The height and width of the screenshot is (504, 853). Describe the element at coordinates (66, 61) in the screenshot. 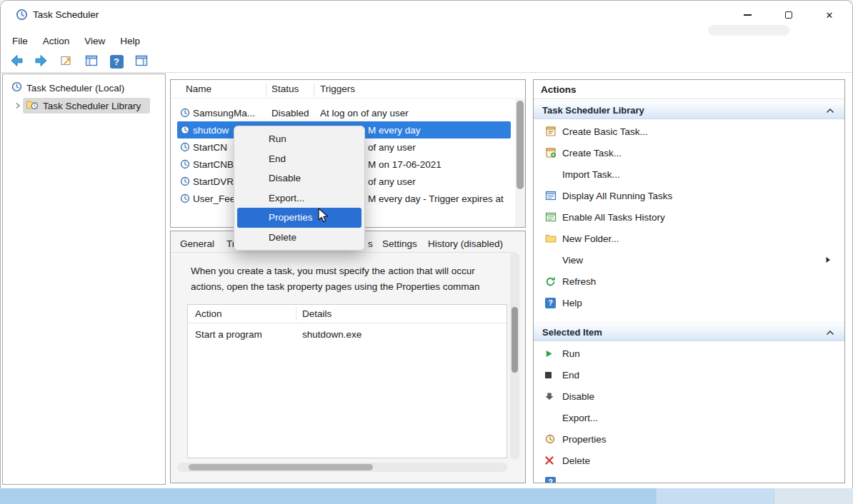

I see `toolbar-export-list-button` at that location.